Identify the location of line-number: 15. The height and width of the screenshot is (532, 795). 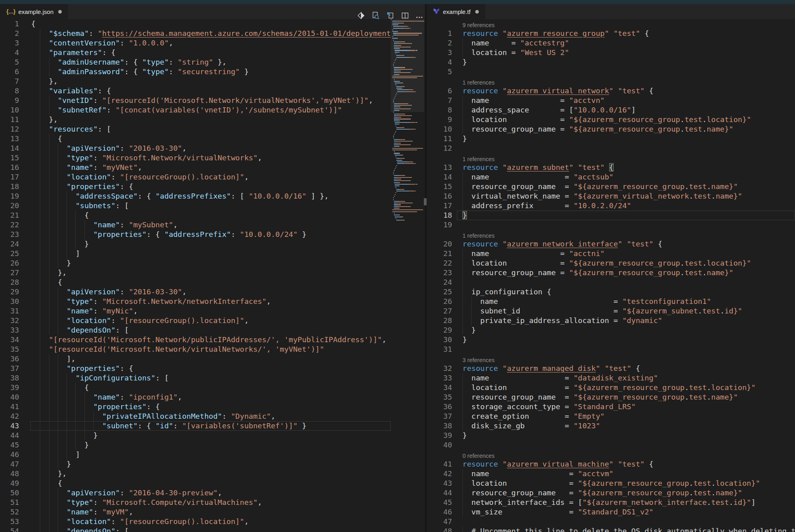
(10, 158).